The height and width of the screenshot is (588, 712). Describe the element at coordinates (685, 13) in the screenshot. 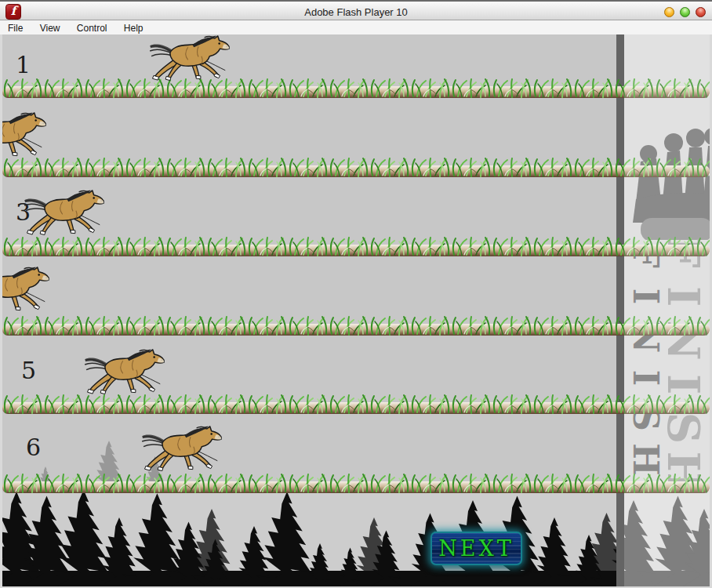

I see `zoom-button` at that location.